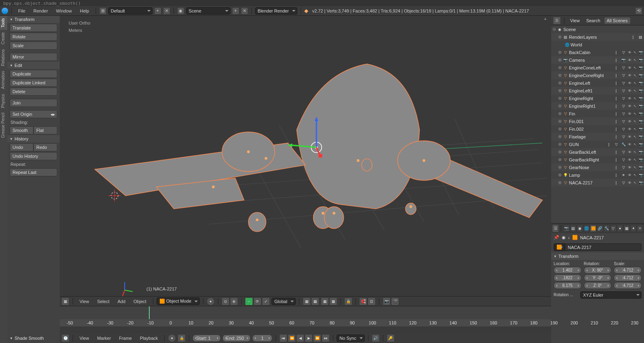 This screenshot has height=343, width=644. What do you see at coordinates (639, 11) in the screenshot?
I see `back-to-previous-button: ⟲` at bounding box center [639, 11].